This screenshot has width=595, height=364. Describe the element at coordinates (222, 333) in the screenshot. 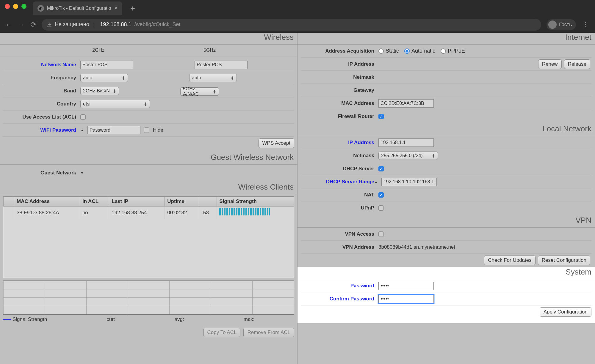

I see `copy-to-acl-button: Copy To ACL` at that location.